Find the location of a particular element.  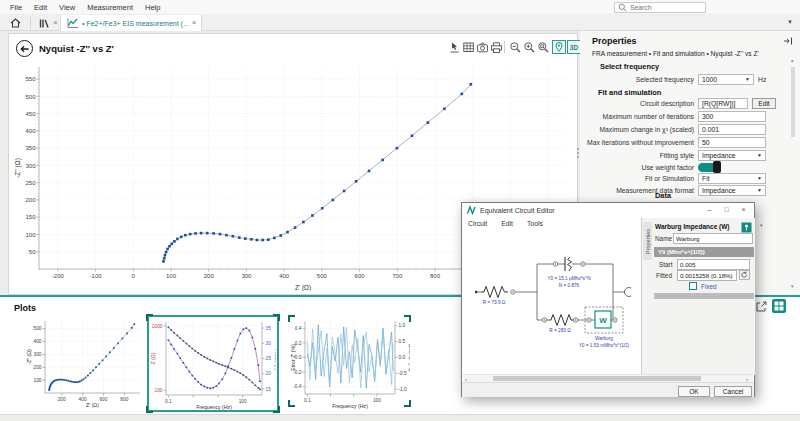

marker-tool-button is located at coordinates (454, 47).